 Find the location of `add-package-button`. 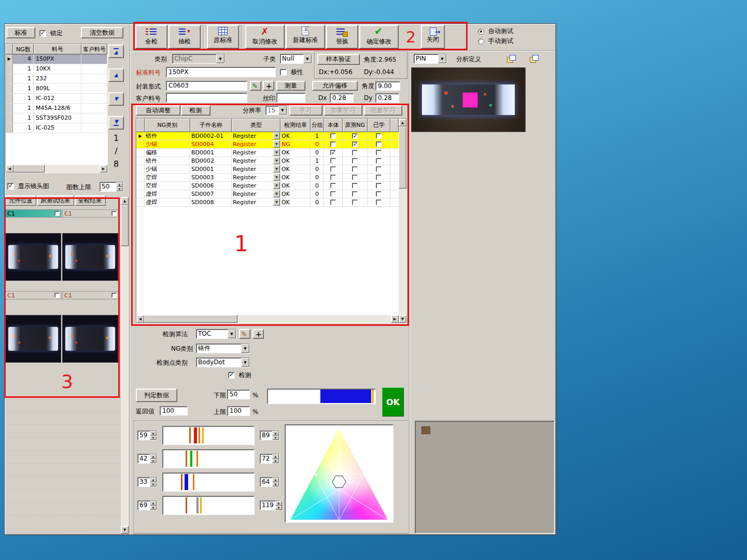

add-package-button is located at coordinates (269, 86).